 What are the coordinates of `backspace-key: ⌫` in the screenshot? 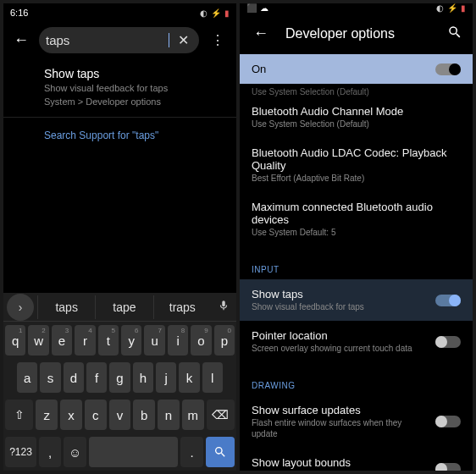 It's located at (220, 415).